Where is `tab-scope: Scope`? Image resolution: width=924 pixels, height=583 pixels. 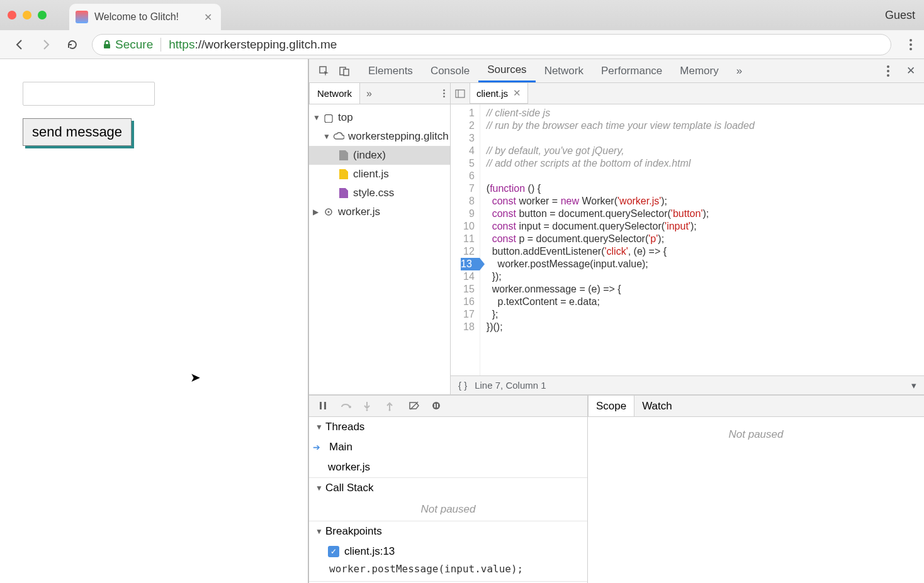 tab-scope: Scope is located at coordinates (611, 406).